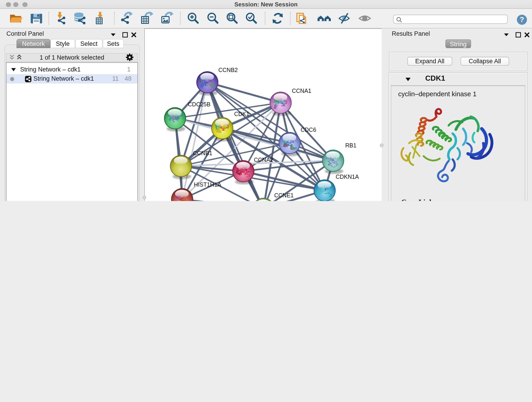  Describe the element at coordinates (284, 195) in the screenshot. I see `svg-text: CCNE1` at that location.